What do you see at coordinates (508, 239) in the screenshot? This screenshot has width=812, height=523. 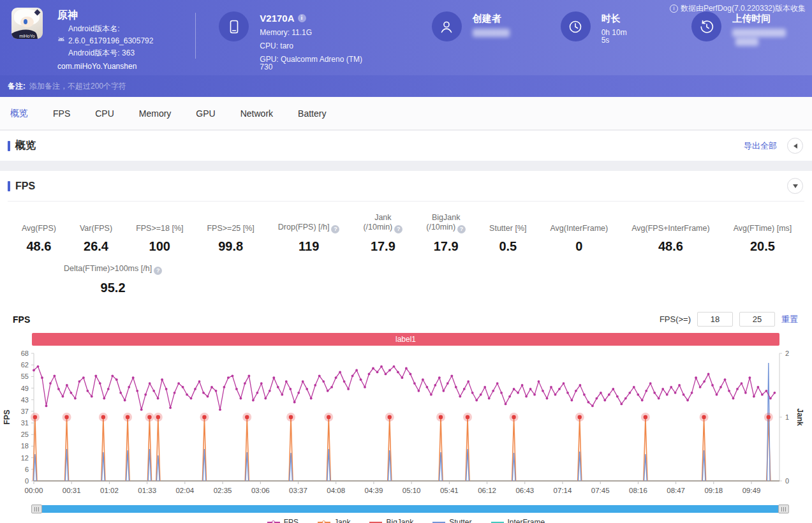 I see `metric-stutter-: Stutter [%]0.5` at bounding box center [508, 239].